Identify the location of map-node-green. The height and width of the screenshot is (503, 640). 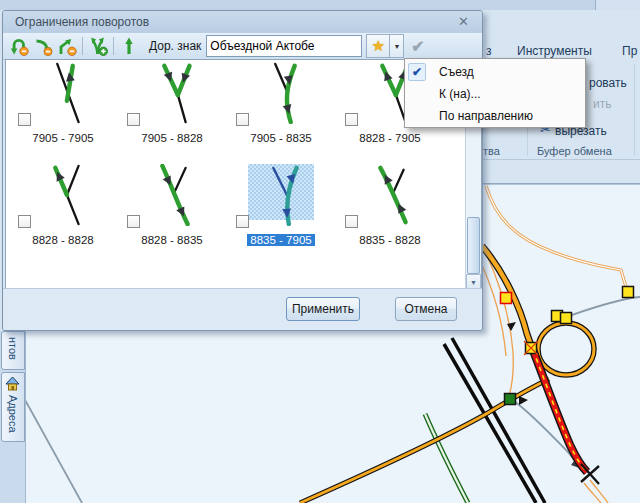
(510, 400).